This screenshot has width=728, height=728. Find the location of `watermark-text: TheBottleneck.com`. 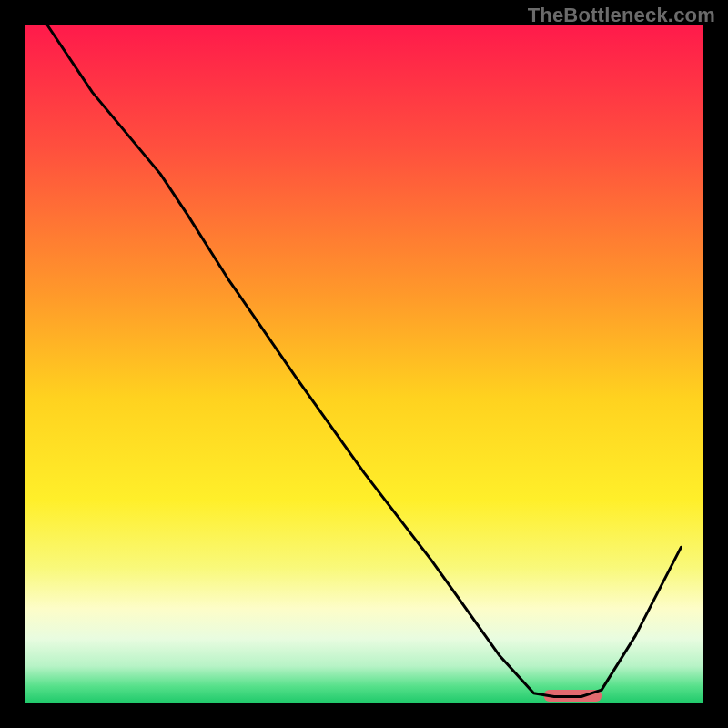

watermark-text: TheBottleneck.com is located at coordinates (622, 15).